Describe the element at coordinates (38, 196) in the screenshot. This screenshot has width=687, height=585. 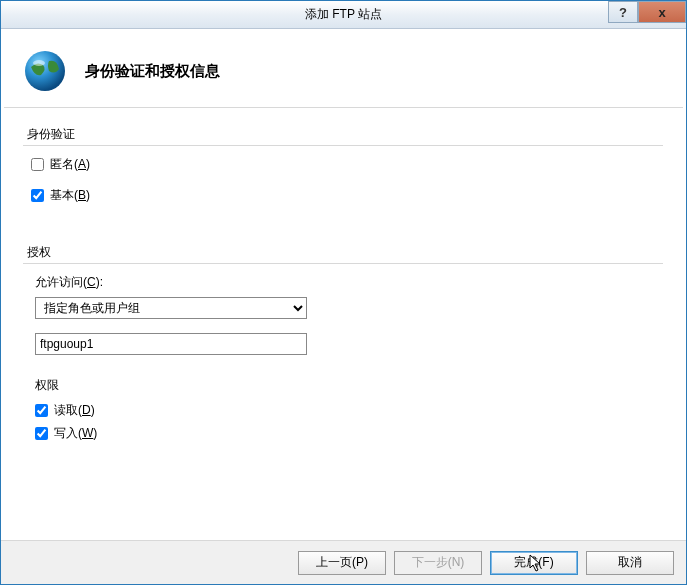
I see `basic-checkbox` at that location.